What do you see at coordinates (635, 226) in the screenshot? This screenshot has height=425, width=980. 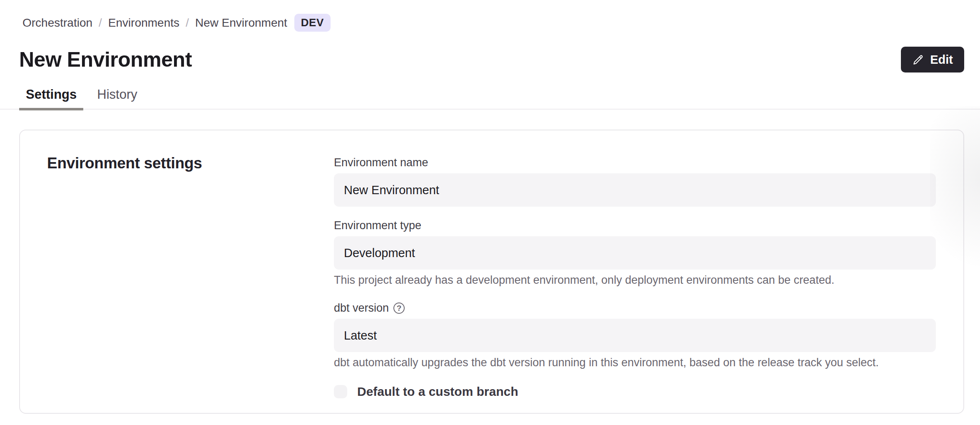 I see `environment-type-label: Environment type` at bounding box center [635, 226].